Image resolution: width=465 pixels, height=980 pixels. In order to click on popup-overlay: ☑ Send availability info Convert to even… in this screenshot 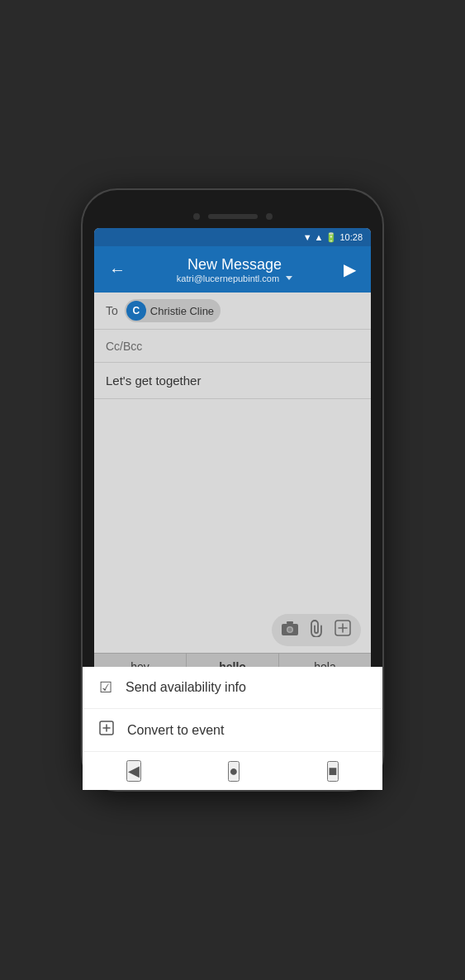, I will do `click(233, 709)`.